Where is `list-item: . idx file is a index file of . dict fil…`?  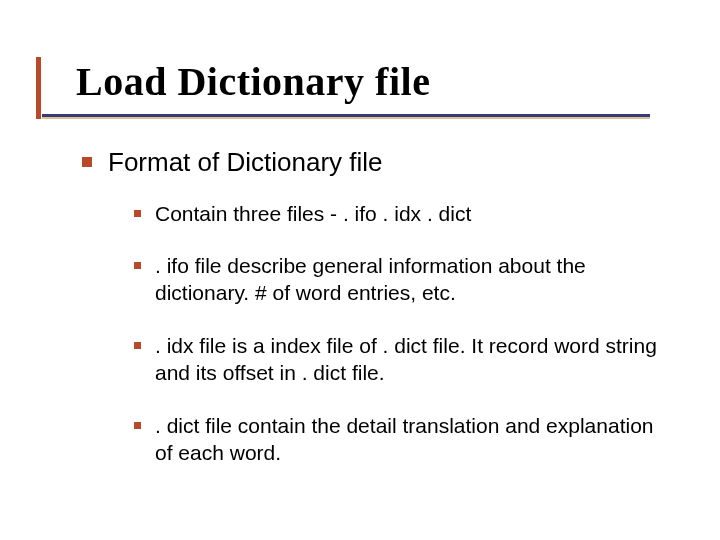 list-item: . idx file is a index file of . dict fil… is located at coordinates (402, 360).